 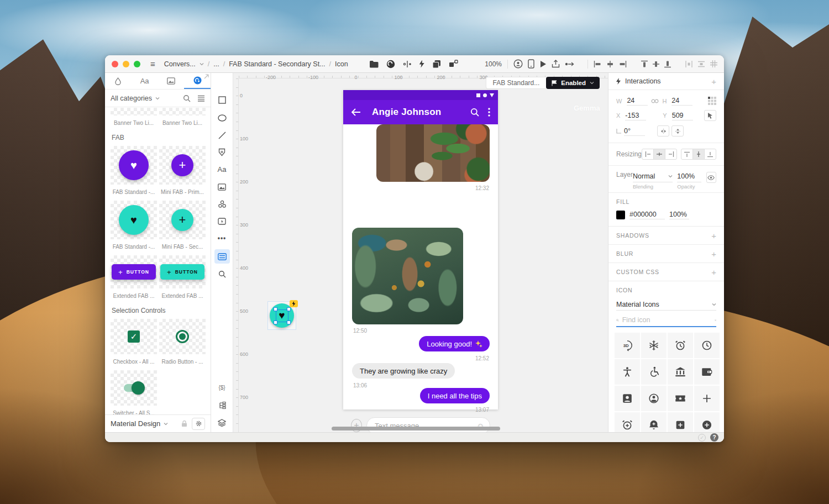 I want to click on breadcrumb-ellipsis: ..., so click(x=216, y=64).